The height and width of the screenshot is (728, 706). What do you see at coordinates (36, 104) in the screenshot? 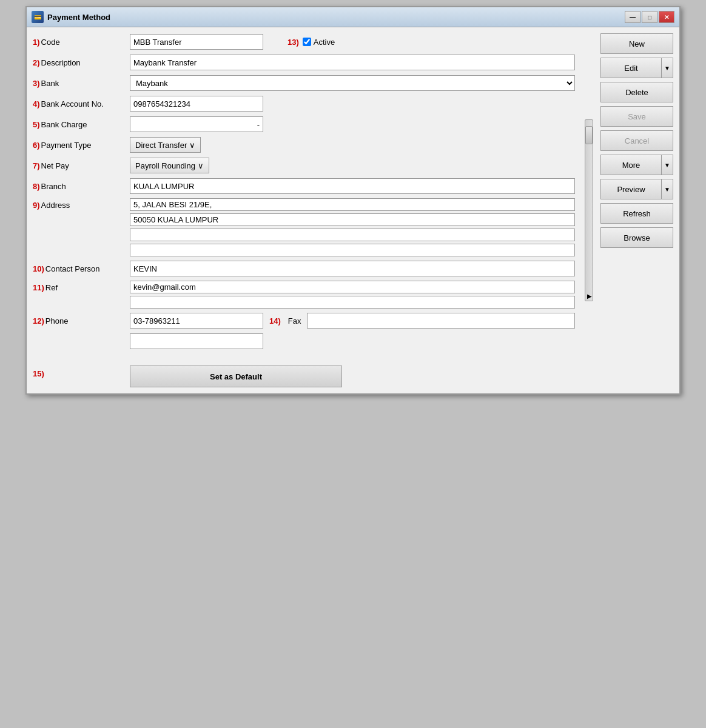
I see `bank-acct-num: 4)` at bounding box center [36, 104].